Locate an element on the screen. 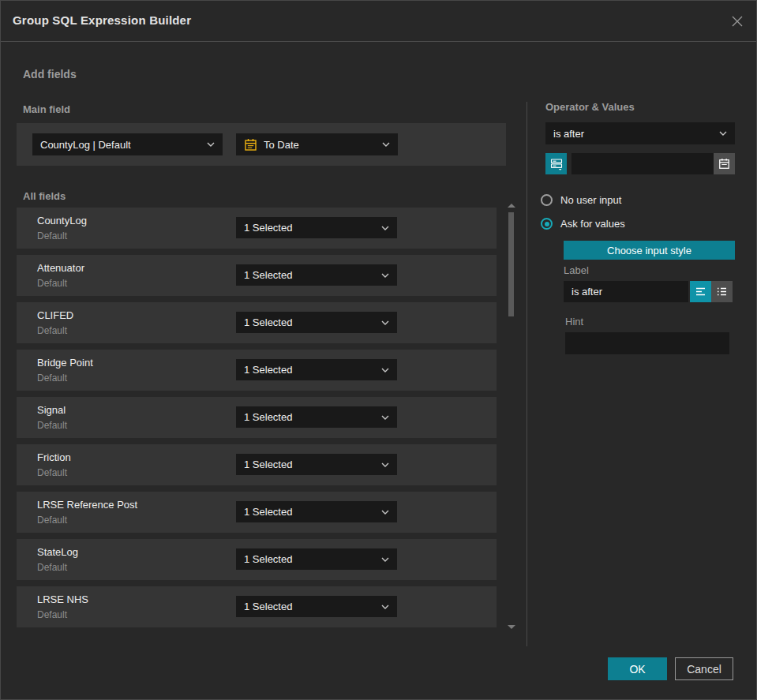 The image size is (757, 700). scrollbar-up-arrow is located at coordinates (512, 205).